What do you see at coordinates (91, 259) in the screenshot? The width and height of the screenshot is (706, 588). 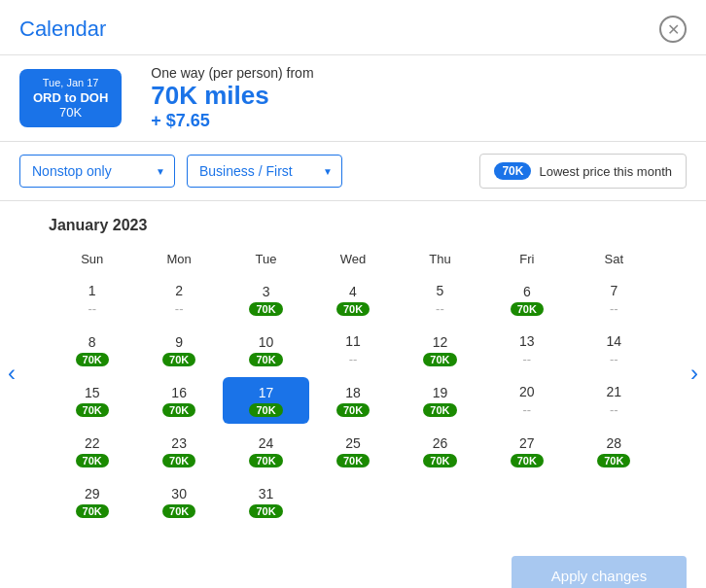 I see `day-header-sun: Sun` at bounding box center [91, 259].